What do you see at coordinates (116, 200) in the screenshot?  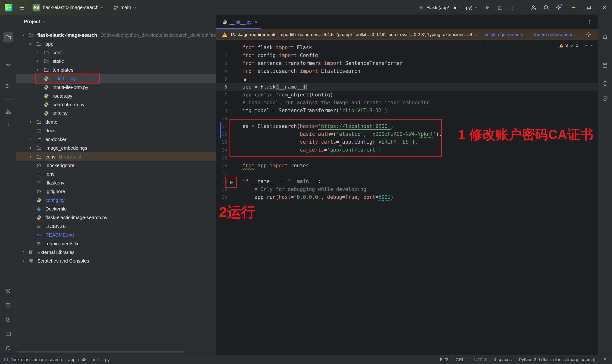 I see `tree-item-config-py: config.py` at bounding box center [116, 200].